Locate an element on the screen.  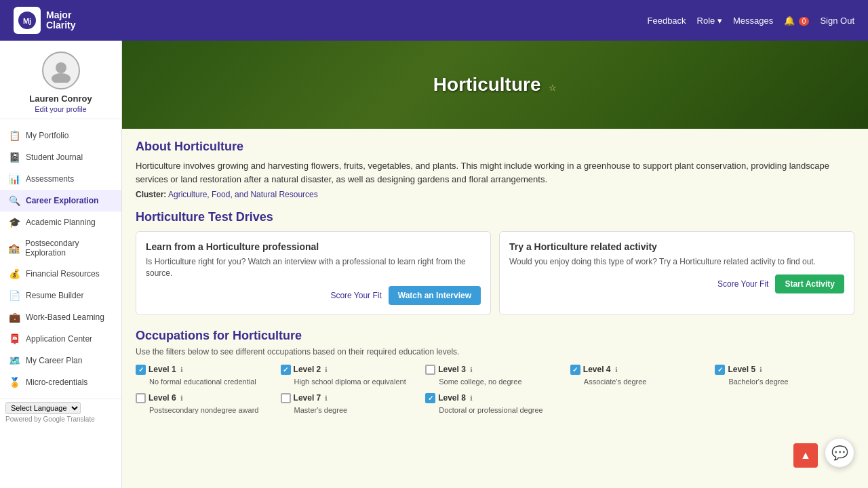
level-3-info-icon: ℹ is located at coordinates (471, 370).